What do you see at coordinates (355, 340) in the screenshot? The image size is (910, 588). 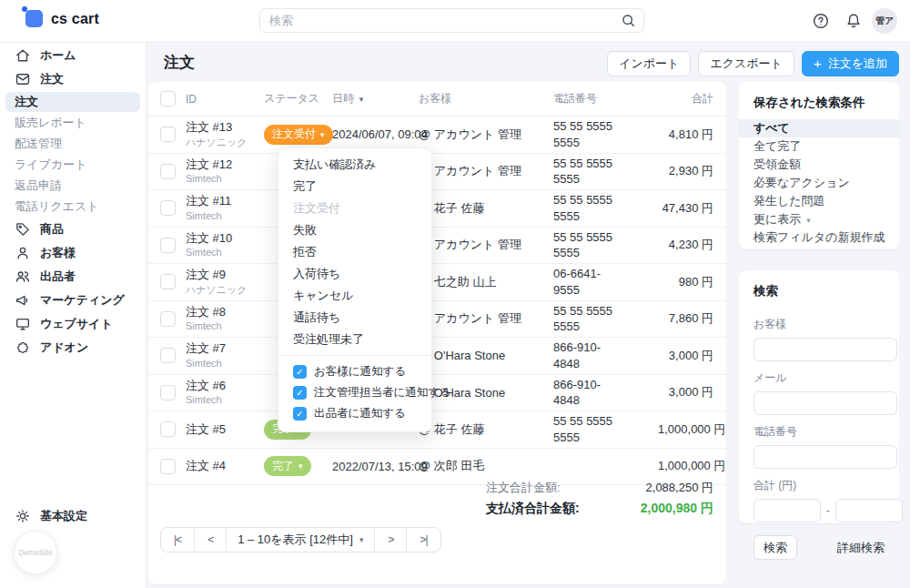 I see `status-option: 受注処理未了` at bounding box center [355, 340].